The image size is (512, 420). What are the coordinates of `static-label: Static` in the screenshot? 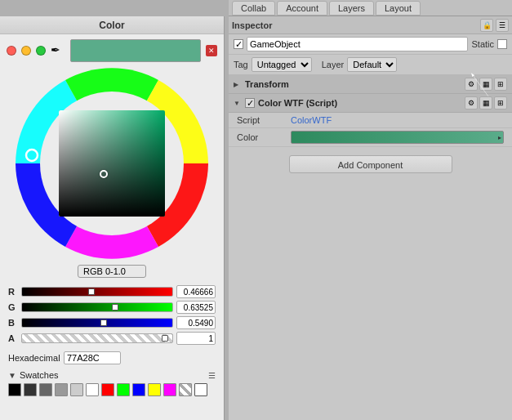 It's located at (483, 44).